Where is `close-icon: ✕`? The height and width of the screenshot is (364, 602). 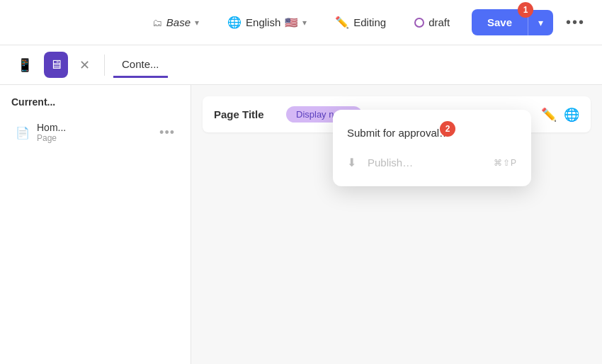 close-icon: ✕ is located at coordinates (85, 65).